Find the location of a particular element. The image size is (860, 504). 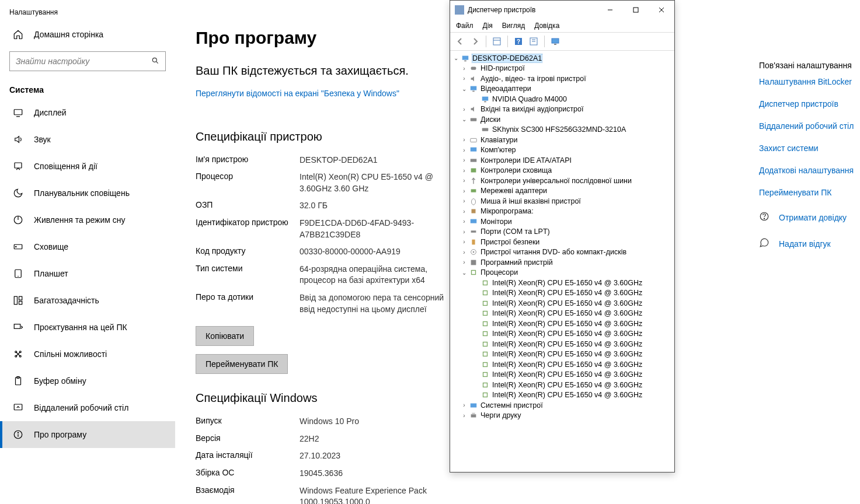

link-rename: Перейменувати ПК is located at coordinates (809, 192).